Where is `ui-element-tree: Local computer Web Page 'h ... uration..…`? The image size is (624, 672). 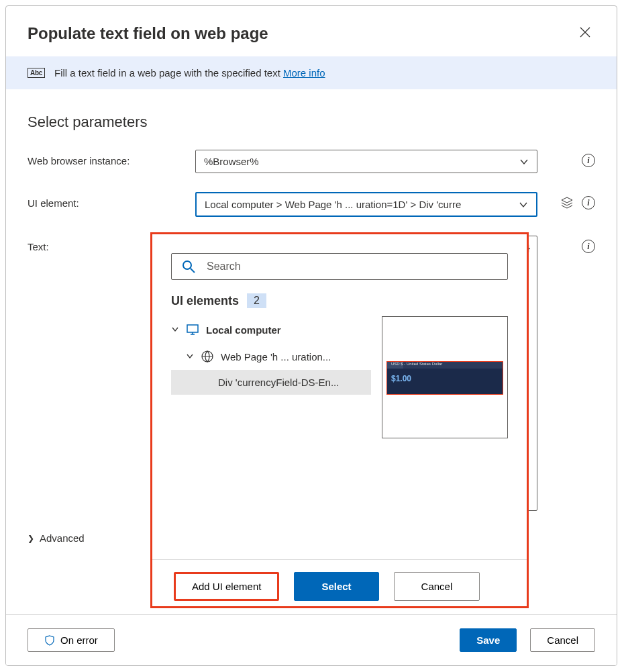 ui-element-tree: Local computer Web Page 'h ... uration..… is located at coordinates (271, 356).